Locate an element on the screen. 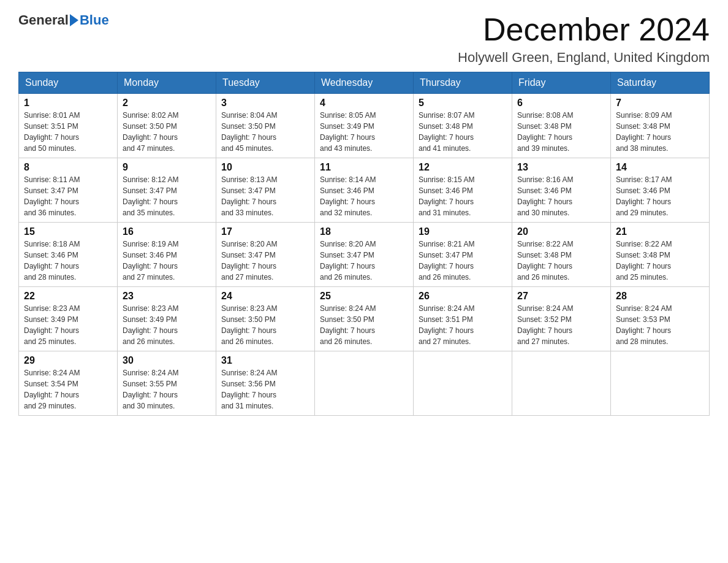  day-info: Sunrise: 8:24 AMSunset: 3:53 PMDaylight:… is located at coordinates (660, 325).